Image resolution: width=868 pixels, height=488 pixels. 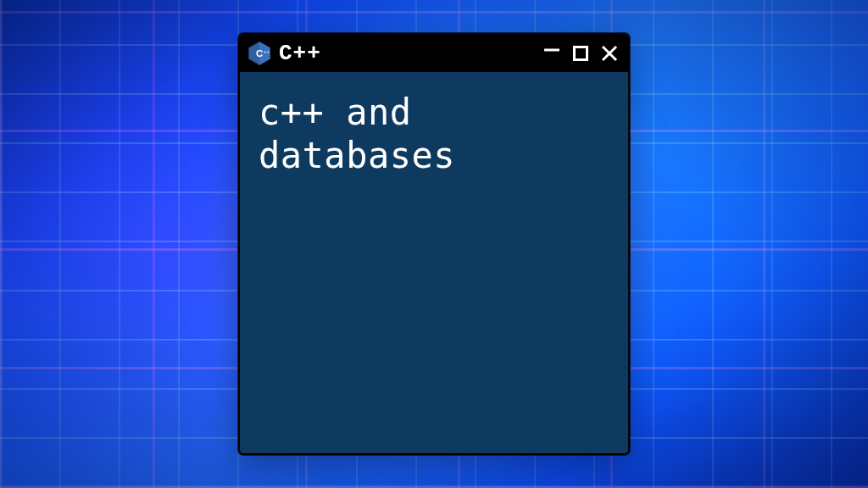 I want to click on cpp-hex-icon: C + +, so click(x=259, y=53).